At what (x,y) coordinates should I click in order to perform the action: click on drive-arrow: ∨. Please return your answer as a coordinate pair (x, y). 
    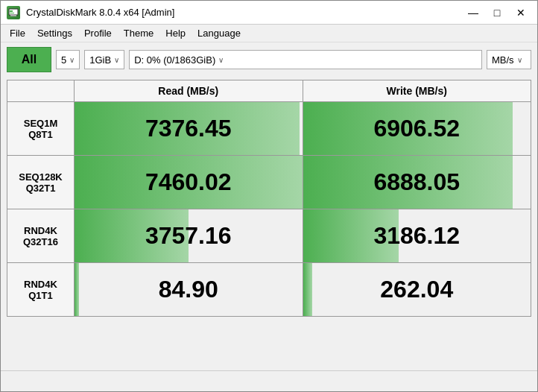
    Looking at the image, I should click on (221, 60).